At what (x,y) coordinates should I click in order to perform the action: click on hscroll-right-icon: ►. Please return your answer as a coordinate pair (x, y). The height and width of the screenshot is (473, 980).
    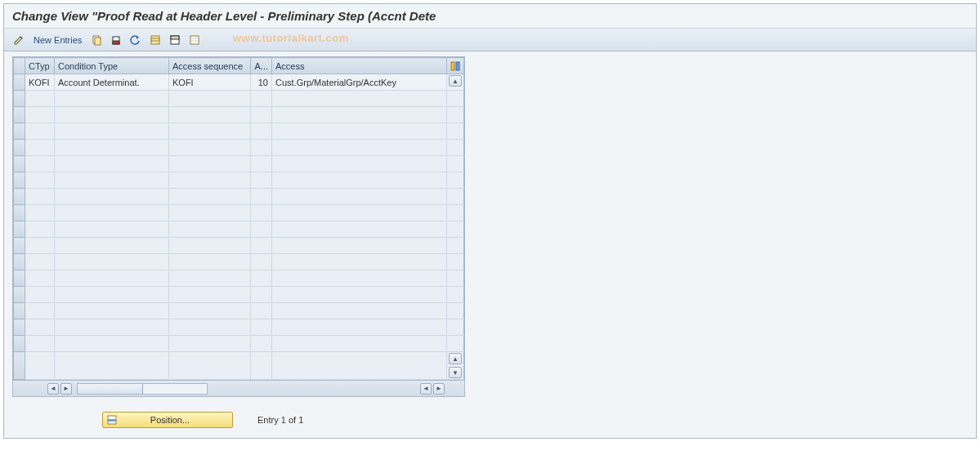
    Looking at the image, I should click on (66, 389).